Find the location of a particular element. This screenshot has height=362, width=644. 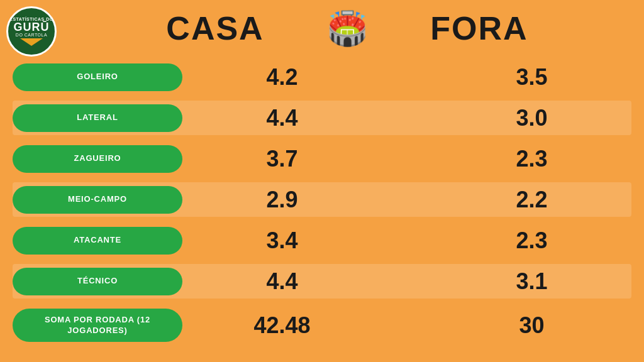

table-row: MEIO-CAMPO 2.9 2.2 is located at coordinates (322, 200).